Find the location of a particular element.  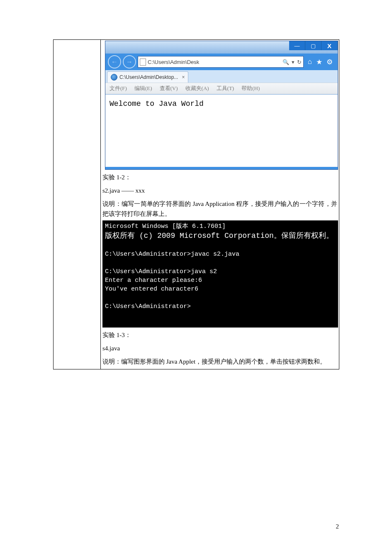

menu-favorites: 收藏夹(A) is located at coordinates (197, 88).